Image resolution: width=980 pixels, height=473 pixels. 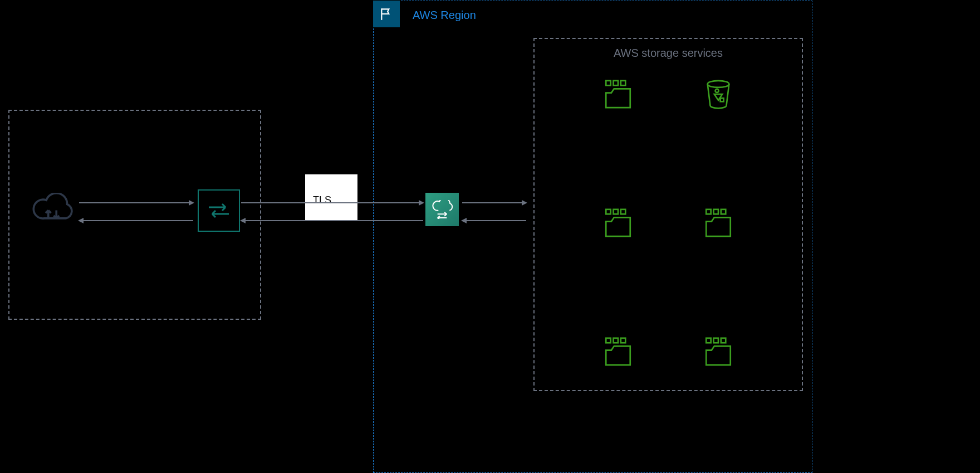 What do you see at coordinates (331, 198) in the screenshot?
I see `tls-label-box: TLS` at bounding box center [331, 198].